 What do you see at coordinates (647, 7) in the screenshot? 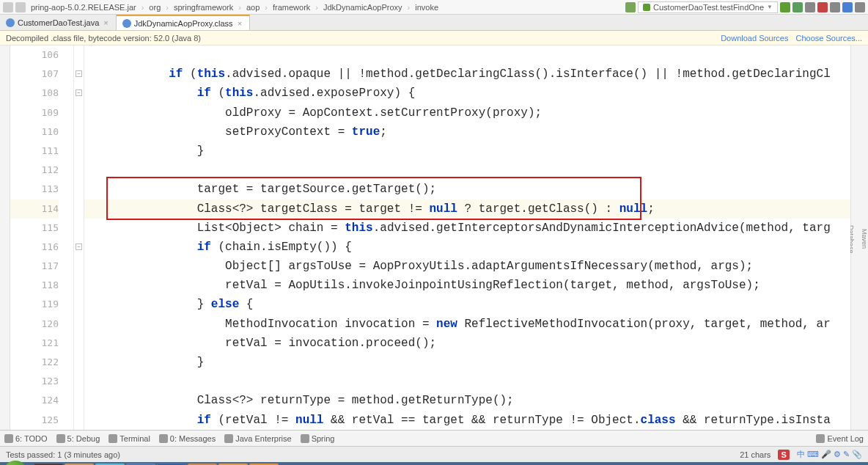
I see `test-icon` at bounding box center [647, 7].